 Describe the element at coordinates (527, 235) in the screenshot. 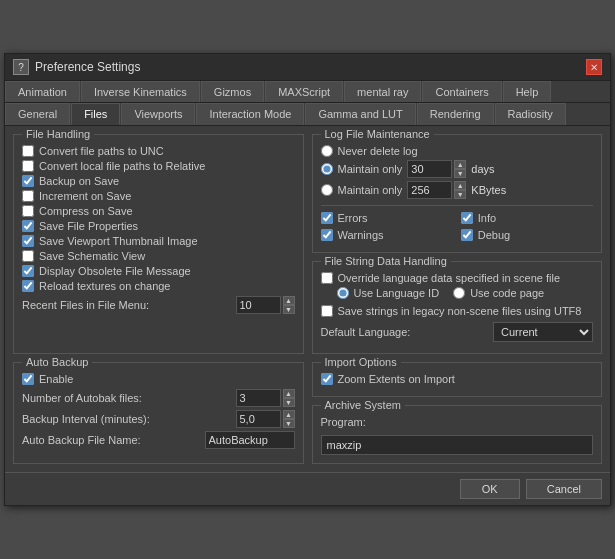

I see `debug-row: Debug` at that location.